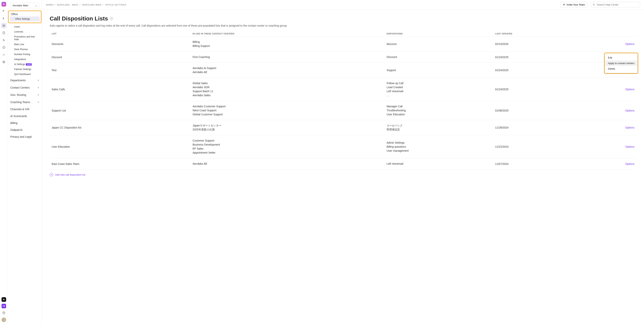  I want to click on table-row: Support ListAerolabs Customer SupportWes…, so click(343, 111).